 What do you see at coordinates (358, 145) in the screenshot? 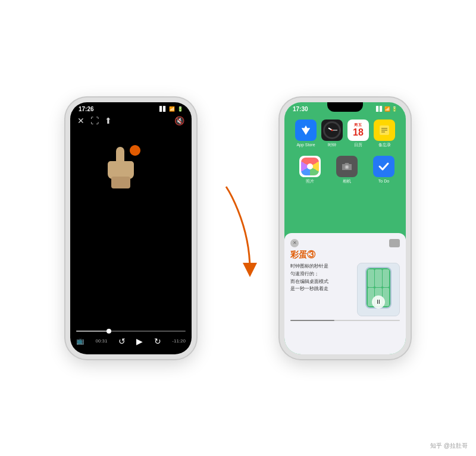
I see `calendar-label: 日历` at bounding box center [358, 145].